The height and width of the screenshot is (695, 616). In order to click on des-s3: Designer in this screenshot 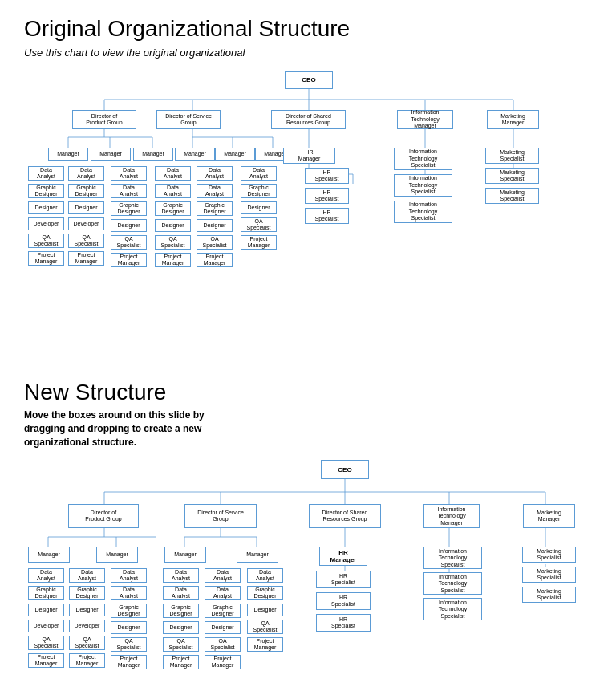, I will do `click(258, 208)`.